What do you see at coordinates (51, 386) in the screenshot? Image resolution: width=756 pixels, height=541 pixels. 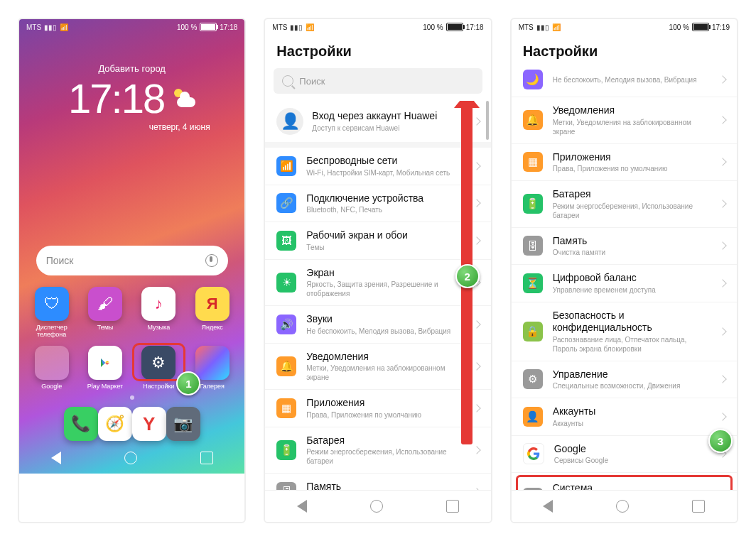 I see `app-label: Google` at bounding box center [51, 386].